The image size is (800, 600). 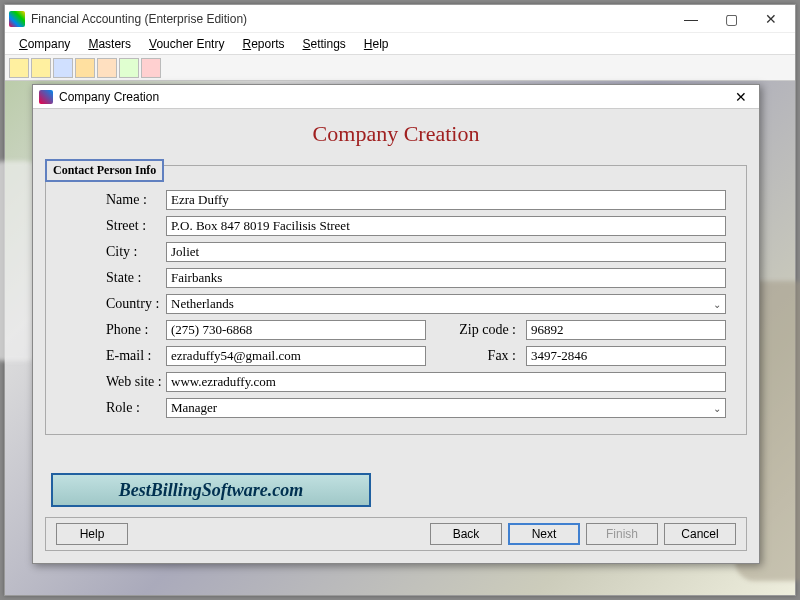 What do you see at coordinates (446, 200) in the screenshot?
I see `input-name` at bounding box center [446, 200].